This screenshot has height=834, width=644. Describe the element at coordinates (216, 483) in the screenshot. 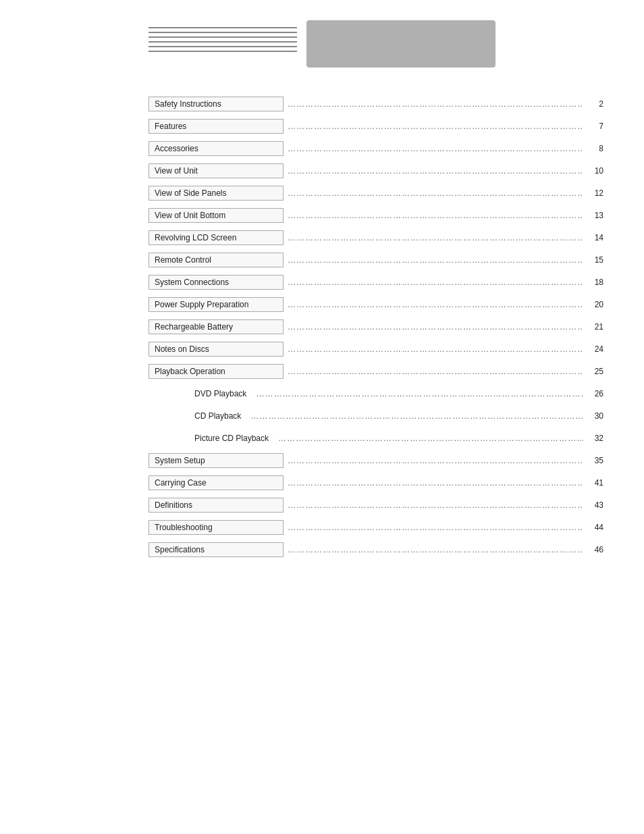

I see `toc-label-carrying-case: Carrying Case` at that location.